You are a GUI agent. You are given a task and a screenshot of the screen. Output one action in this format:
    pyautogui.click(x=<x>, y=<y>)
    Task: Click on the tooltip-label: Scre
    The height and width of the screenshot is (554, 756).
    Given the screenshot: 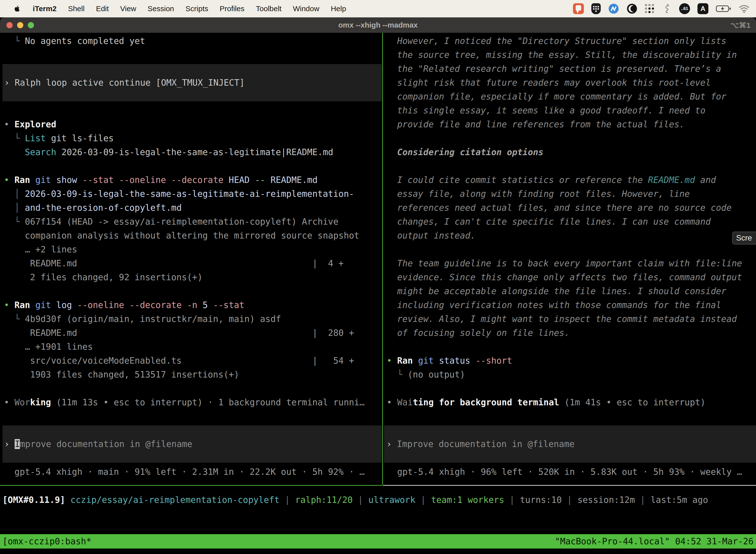 What is the action you would take?
    pyautogui.click(x=744, y=238)
    